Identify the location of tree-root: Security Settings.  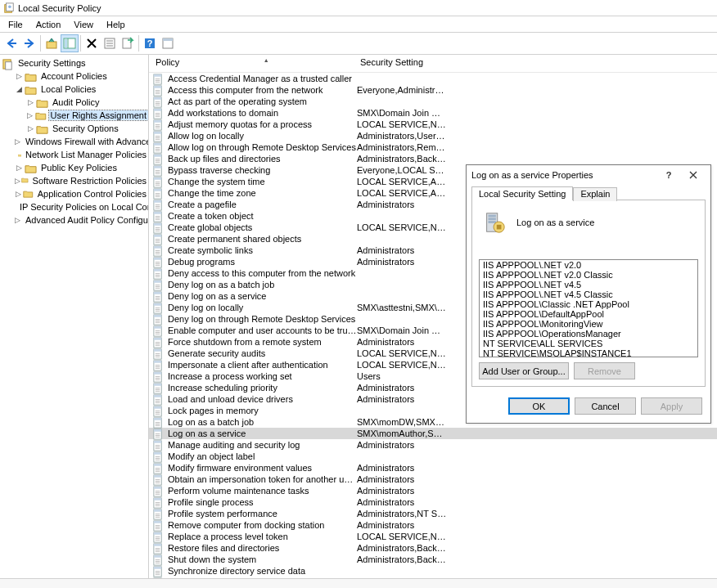
(74, 63).